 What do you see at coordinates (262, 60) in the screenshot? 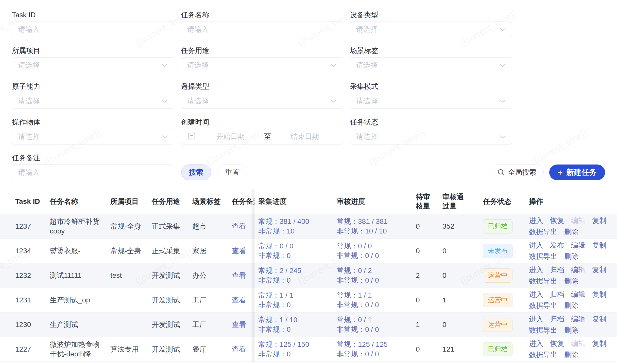
I see `filter-item-4: 任务用途请选择` at bounding box center [262, 60].